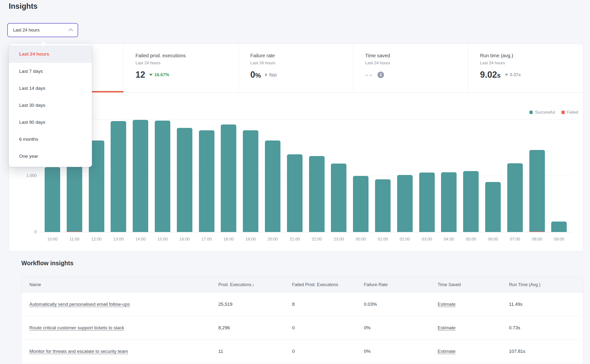 This screenshot has width=590, height=364. Describe the element at coordinates (449, 285) in the screenshot. I see `column-header-time-saved: Time Saved` at that location.